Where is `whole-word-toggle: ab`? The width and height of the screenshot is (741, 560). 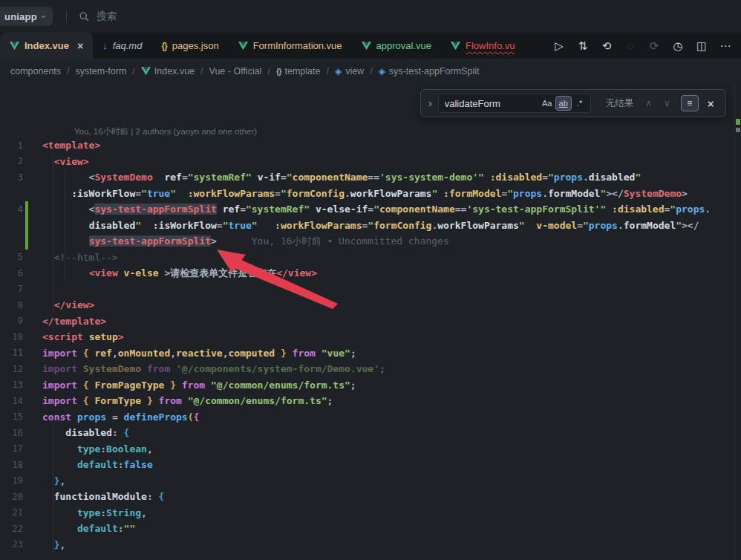
whole-word-toggle: ab is located at coordinates (564, 103).